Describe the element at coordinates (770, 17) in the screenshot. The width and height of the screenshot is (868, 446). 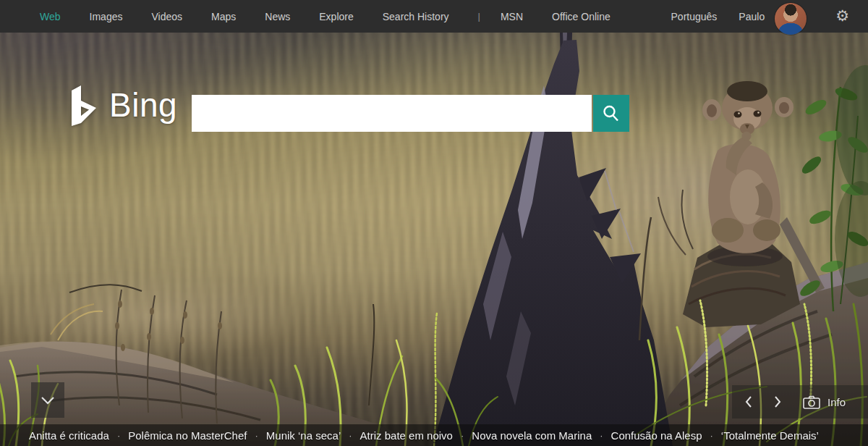
I see `nav-right: Português Paulo ⚙` at that location.